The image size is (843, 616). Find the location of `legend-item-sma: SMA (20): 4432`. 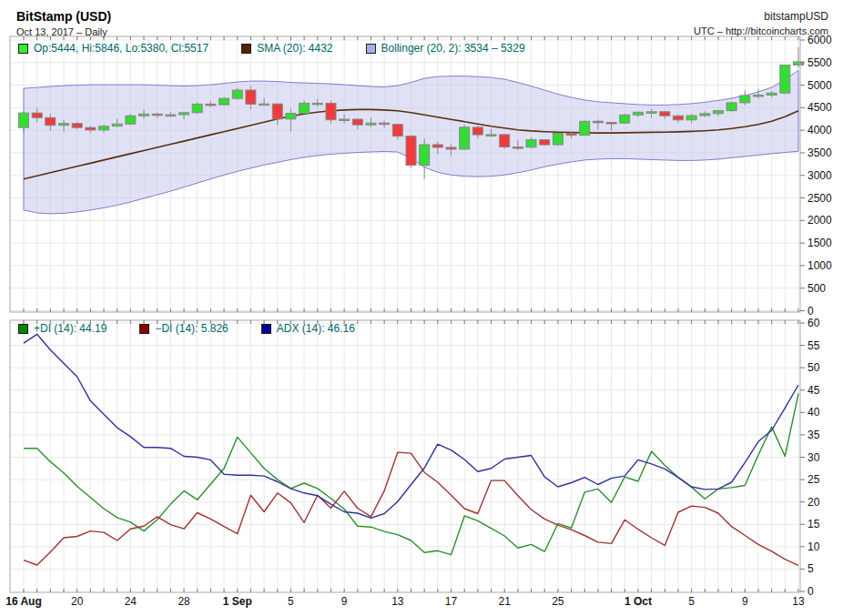

legend-item-sma: SMA (20): 4432 is located at coordinates (287, 48).